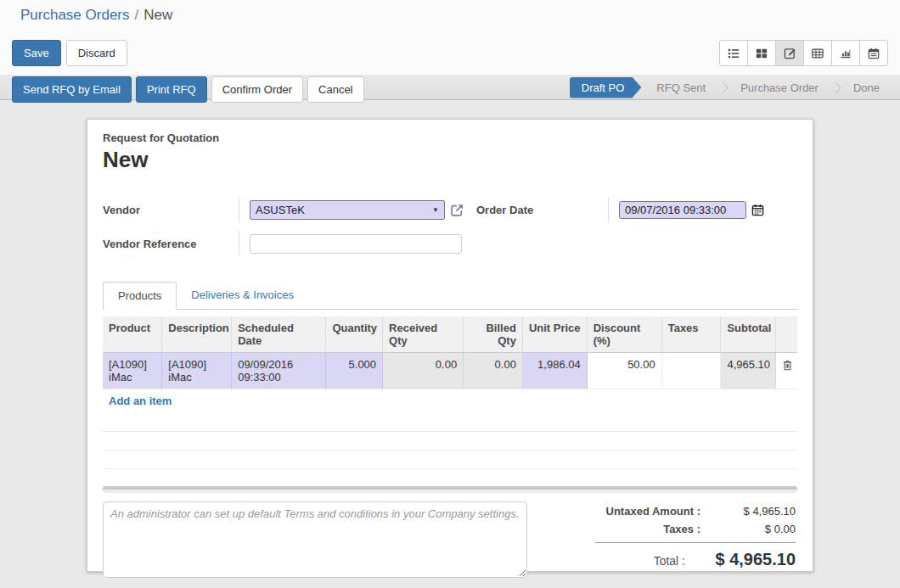 This screenshot has width=900, height=588. I want to click on top-bar: Purchase Orders/New Save Discard, so click(450, 37).